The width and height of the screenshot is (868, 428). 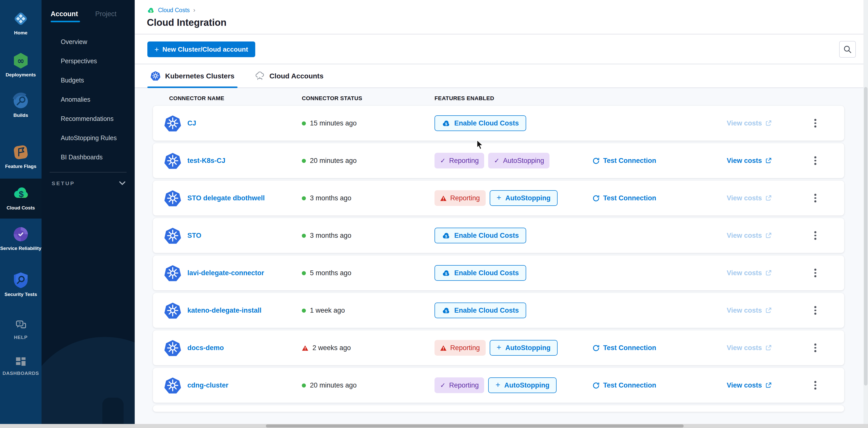 What do you see at coordinates (201, 49) in the screenshot?
I see `new-cluster-cloud-account-button: + New Cluster/Cloud account` at bounding box center [201, 49].